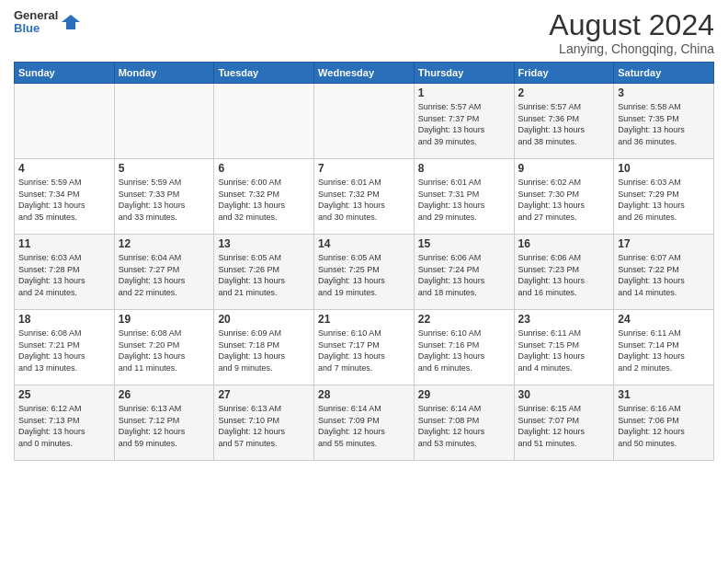 This screenshot has width=728, height=563. Describe the element at coordinates (265, 272) in the screenshot. I see `calendar-cell: 13Sunrise: 6:05 AM Sunset: 7:26 PM Dayli…` at that location.